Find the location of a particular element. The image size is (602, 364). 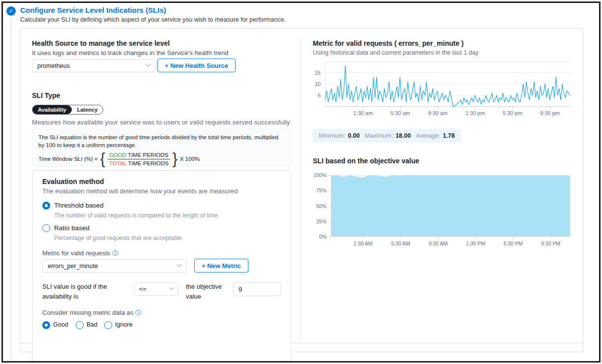

x-axis-tick-label: 1:30 PM is located at coordinates (476, 243).